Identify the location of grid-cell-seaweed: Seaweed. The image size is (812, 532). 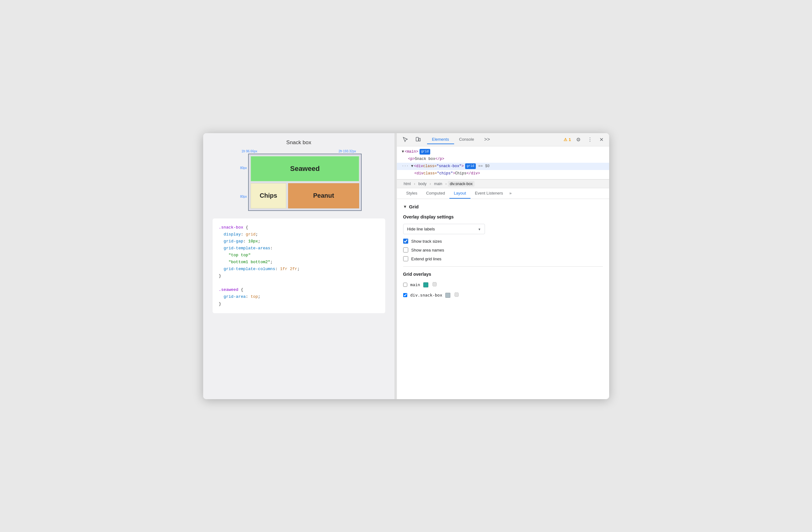
(305, 169).